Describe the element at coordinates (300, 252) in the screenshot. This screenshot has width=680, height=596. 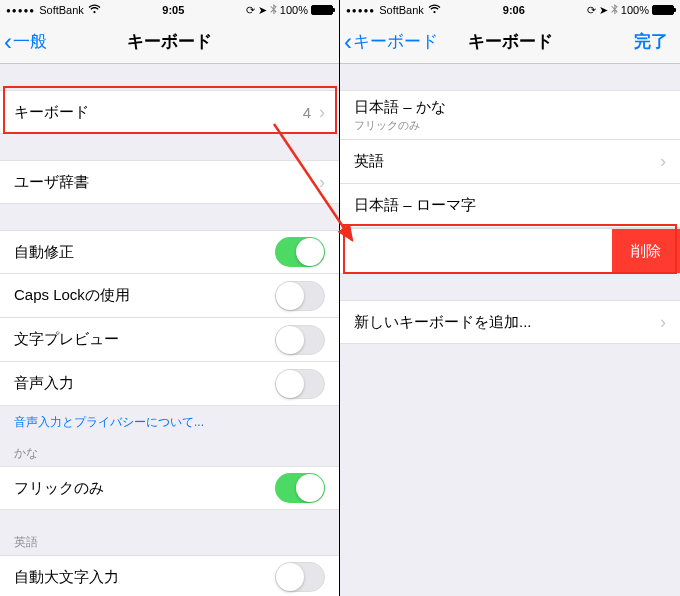
I see `toggle-auto-correct` at that location.